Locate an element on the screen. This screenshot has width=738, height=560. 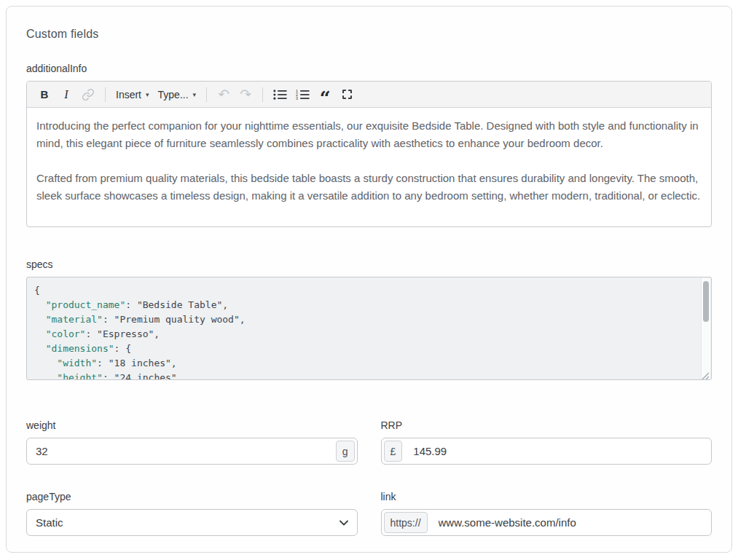
link-button is located at coordinates (88, 95).